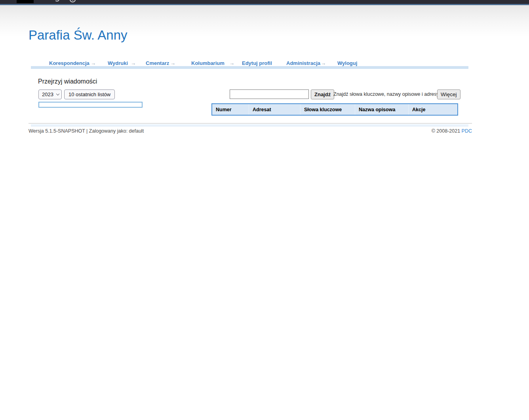 This screenshot has width=529, height=420. What do you see at coordinates (322, 94) in the screenshot?
I see `find-button: Znajdź` at bounding box center [322, 94].